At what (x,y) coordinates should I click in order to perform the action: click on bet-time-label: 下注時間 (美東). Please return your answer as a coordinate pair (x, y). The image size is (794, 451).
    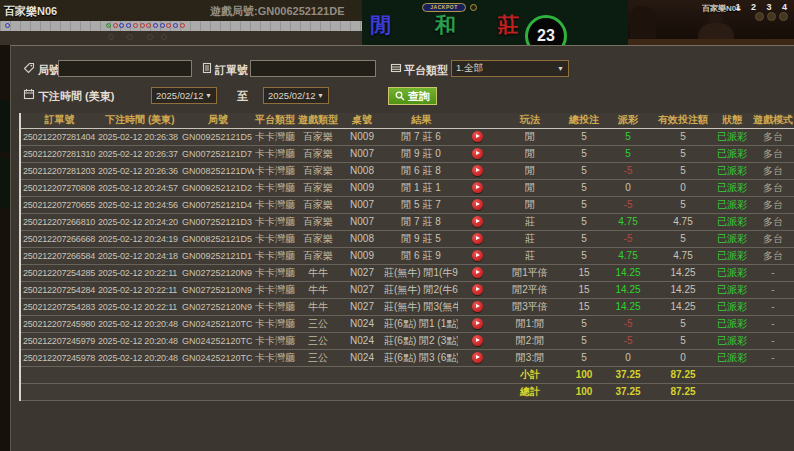
    Looking at the image, I should click on (76, 96).